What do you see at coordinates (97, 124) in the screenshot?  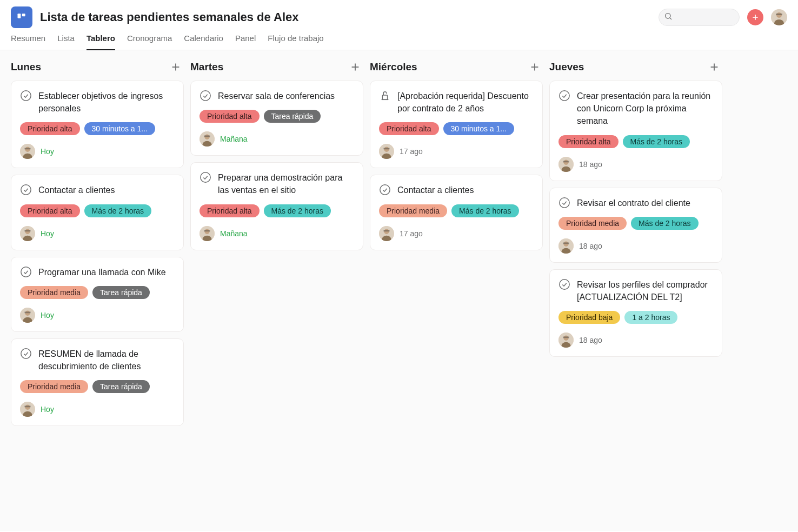 I see `task-card: Establecer objetivos de ingresos persona…` at bounding box center [97, 124].